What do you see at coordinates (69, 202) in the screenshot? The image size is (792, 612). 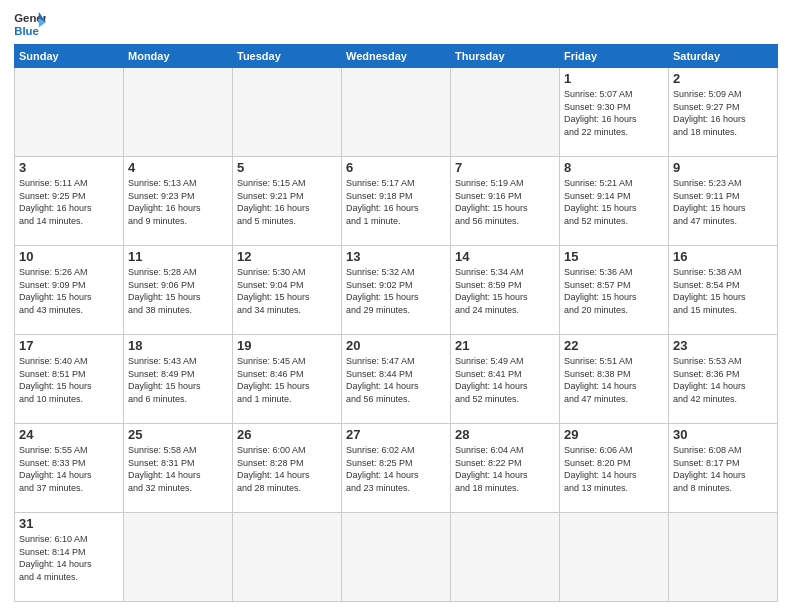 I see `day-info: Sunrise: 5:11 AM Sunset: 9:25 PM Dayligh…` at bounding box center [69, 202].